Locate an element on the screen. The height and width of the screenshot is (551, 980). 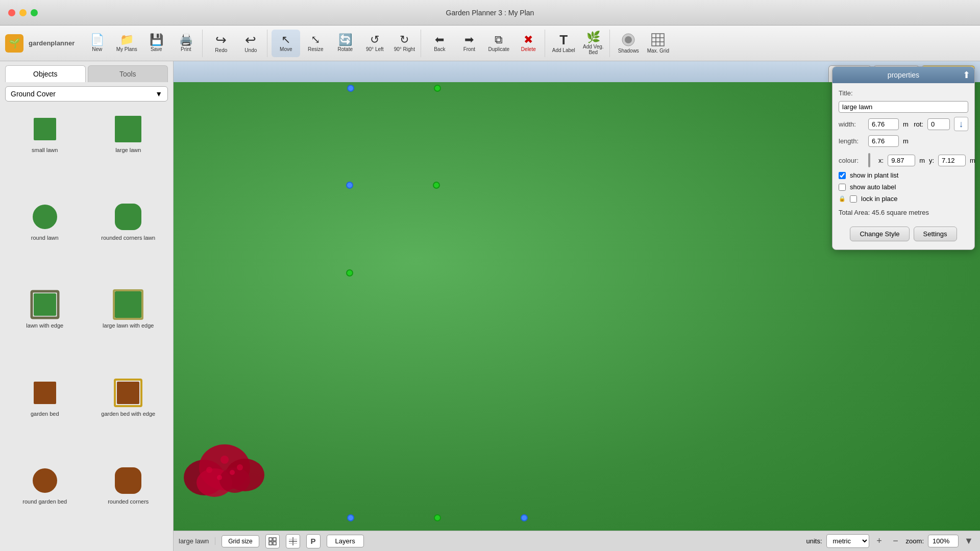
print-icon: 🖨️ is located at coordinates (186, 40).